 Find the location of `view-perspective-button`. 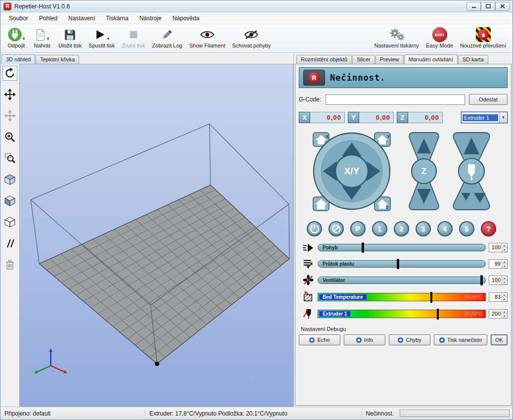

view-perspective-button is located at coordinates (10, 222).